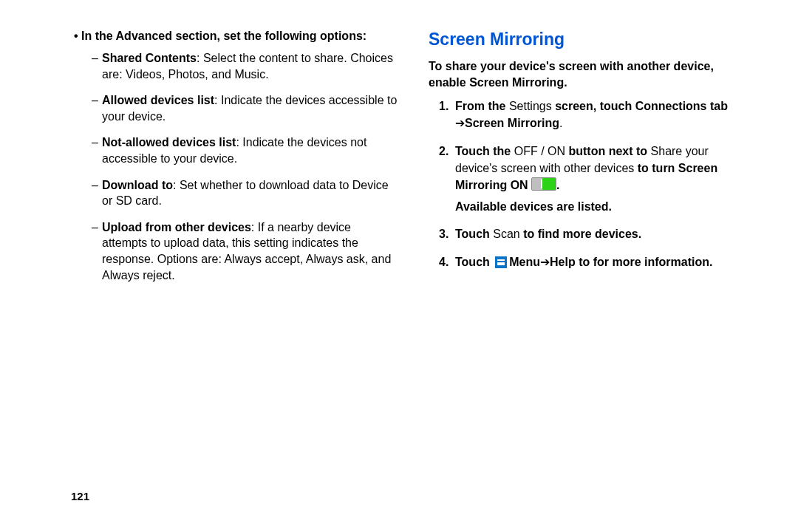  What do you see at coordinates (539, 151) in the screenshot?
I see `step2-offon: OFF / ON` at bounding box center [539, 151].